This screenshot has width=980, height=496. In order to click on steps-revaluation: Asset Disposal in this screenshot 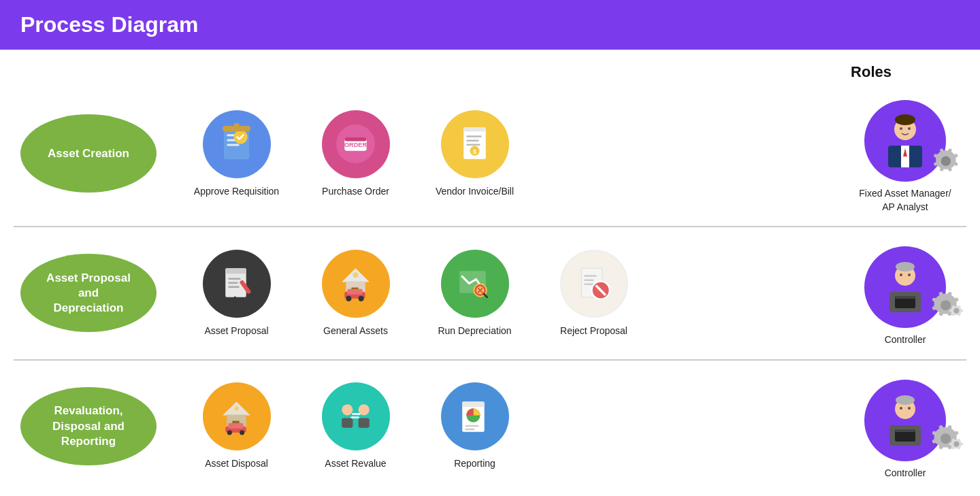, I will do `click(504, 426)`.